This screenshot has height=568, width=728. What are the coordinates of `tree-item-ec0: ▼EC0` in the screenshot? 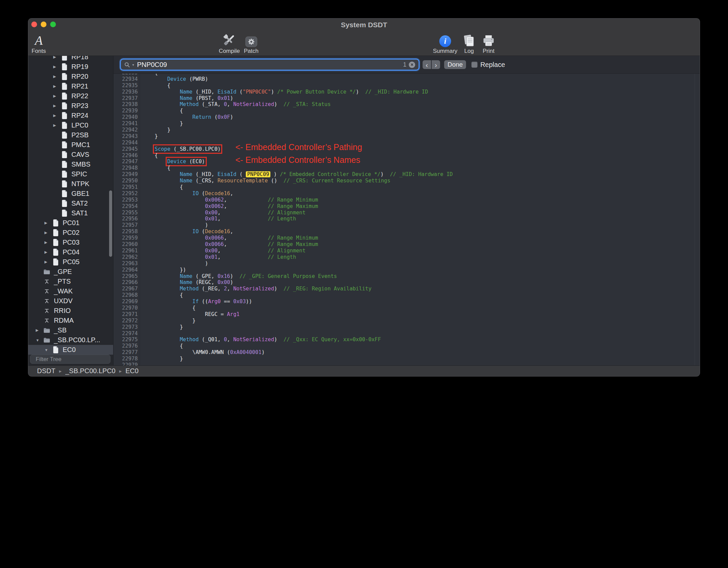 It's located at (71, 350).